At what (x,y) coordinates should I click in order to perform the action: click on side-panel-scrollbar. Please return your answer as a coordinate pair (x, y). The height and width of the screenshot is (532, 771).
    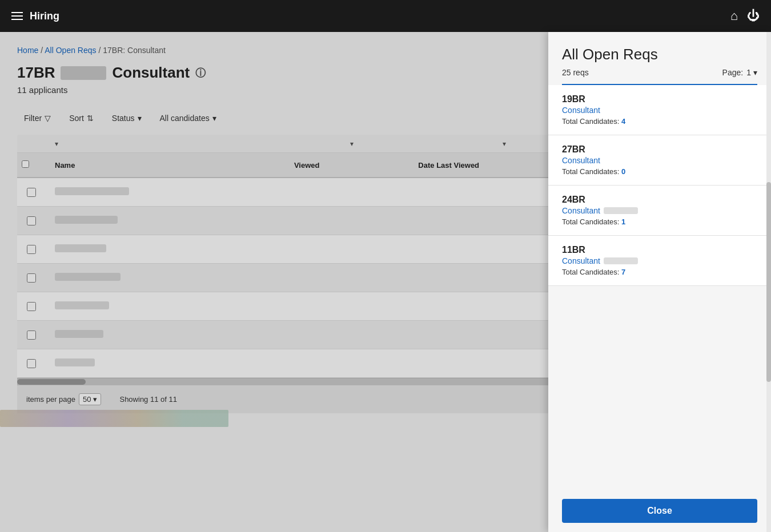
    Looking at the image, I should click on (769, 282).